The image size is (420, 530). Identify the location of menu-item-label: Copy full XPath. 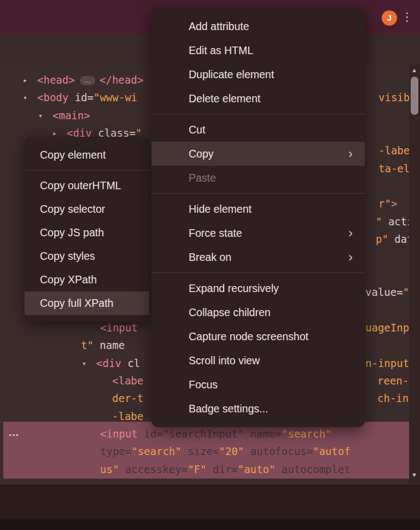
(90, 303).